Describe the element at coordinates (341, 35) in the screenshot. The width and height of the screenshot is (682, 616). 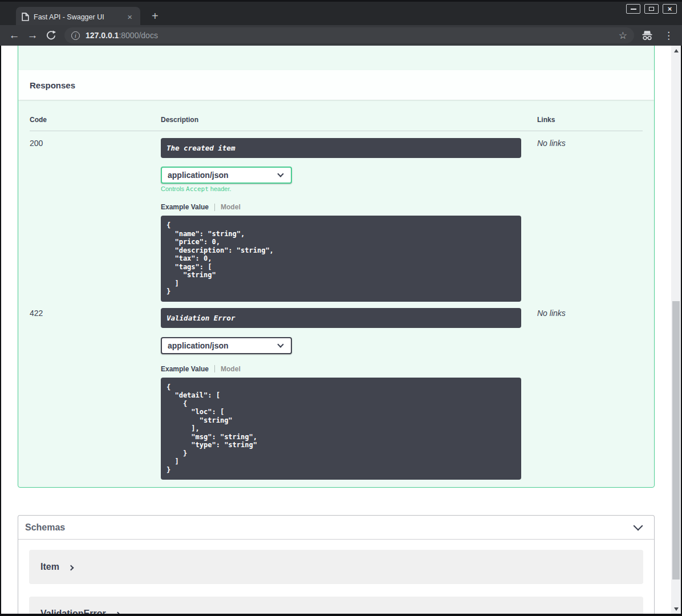
I see `browser-toolbar: ← → i 127.0.0.1:8000/docs ☆ ⋮` at that location.